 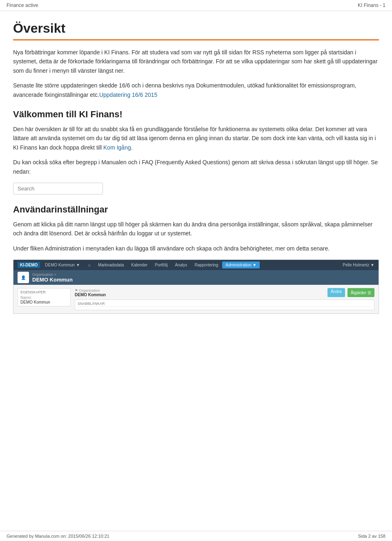 What do you see at coordinates (128, 95) in the screenshot?
I see `update-link: Uppdatering 16/6 2015` at bounding box center [128, 95].